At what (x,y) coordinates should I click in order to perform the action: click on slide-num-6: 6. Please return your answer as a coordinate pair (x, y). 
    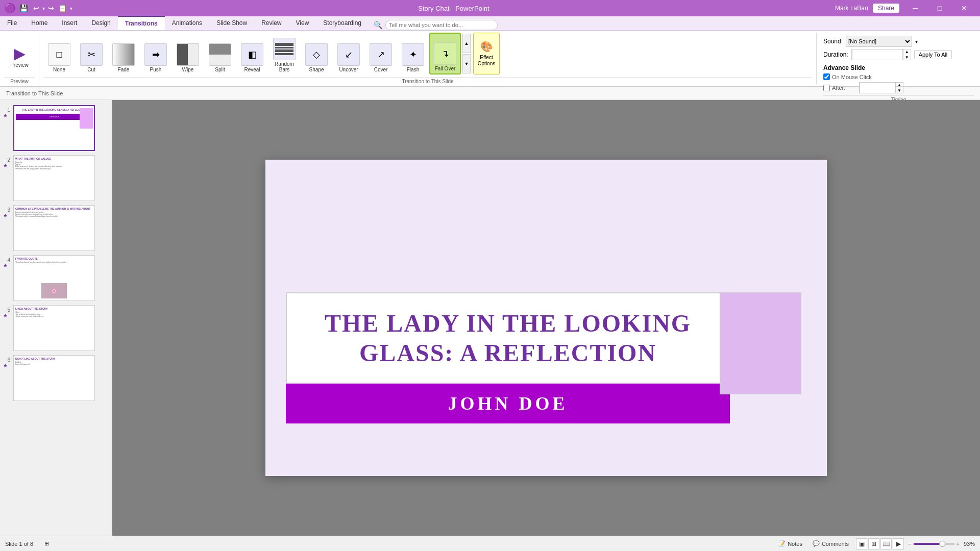
    Looking at the image, I should click on (7, 359).